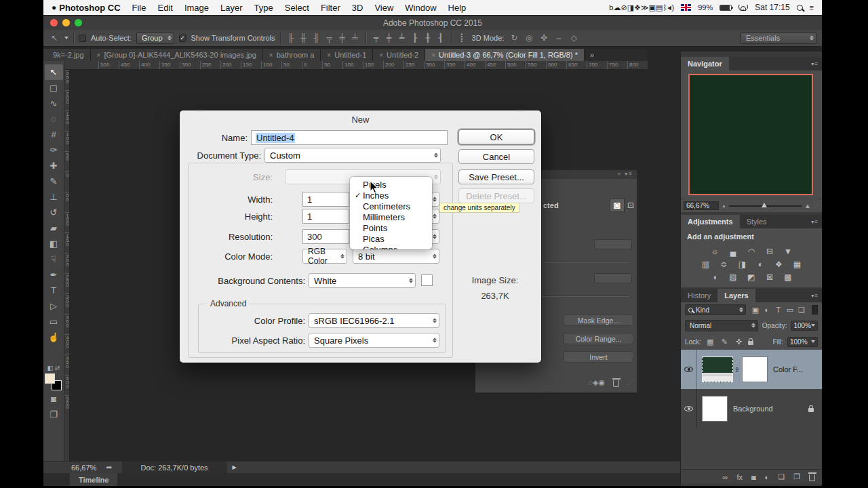  I want to click on document-size-info: Doc: 263,7K/0 bytes, so click(175, 468).